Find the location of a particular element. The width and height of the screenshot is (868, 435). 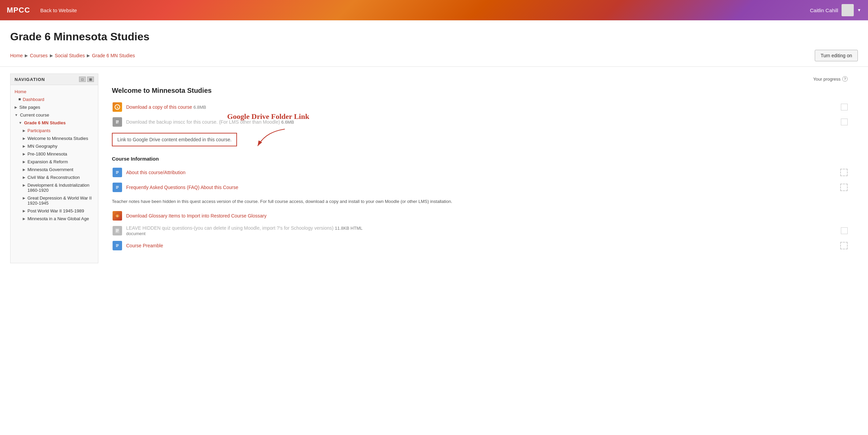

about-course-link: About this course/Attribution is located at coordinates (156, 172).